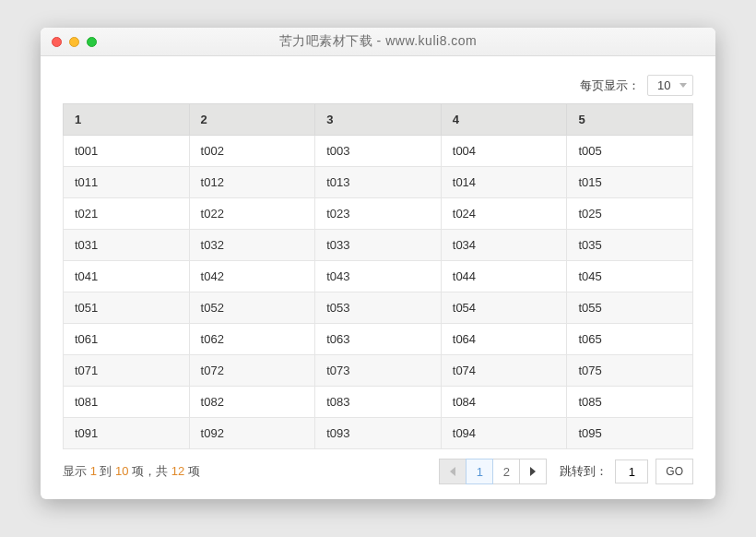 Image resolution: width=756 pixels, height=537 pixels. Describe the element at coordinates (253, 214) in the screenshot. I see `table-cell: t022` at that location.